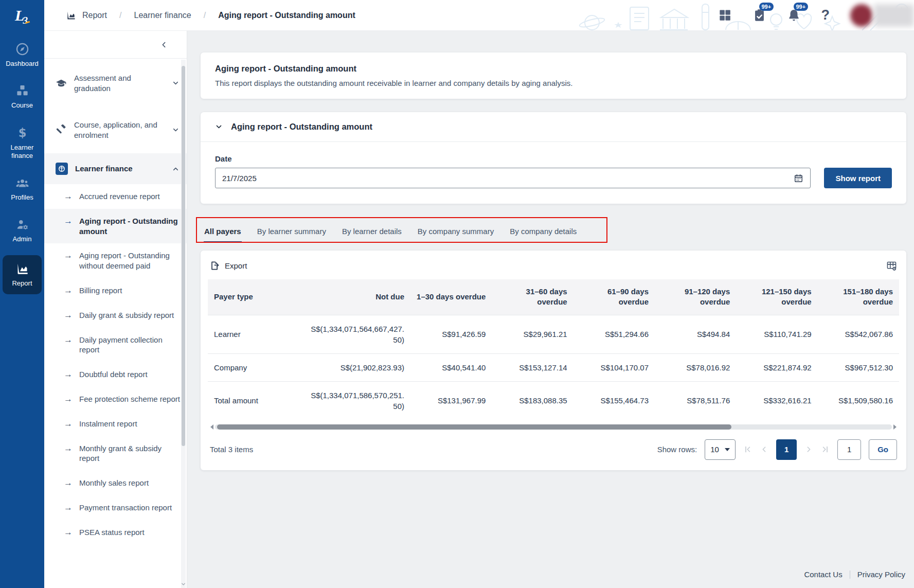  I want to click on amount-cell: S$51,294.66, so click(614, 334).